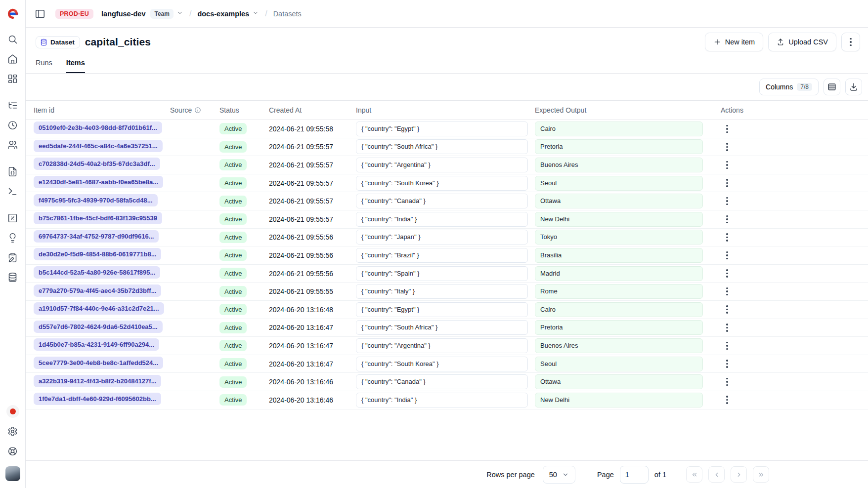 The width and height of the screenshot is (868, 488). I want to click on item-id-pill: 5cee7779-3e00-4eb8-be8c-1affedd524..., so click(98, 363).